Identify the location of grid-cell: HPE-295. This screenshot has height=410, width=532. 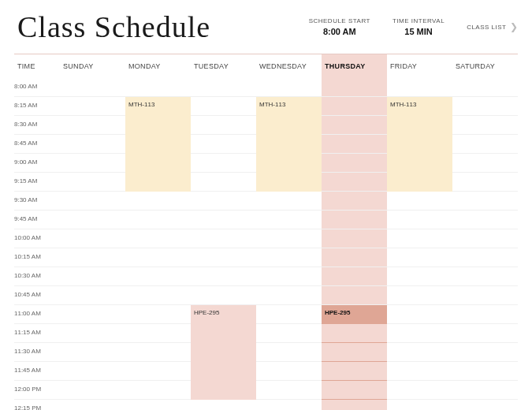
(355, 314).